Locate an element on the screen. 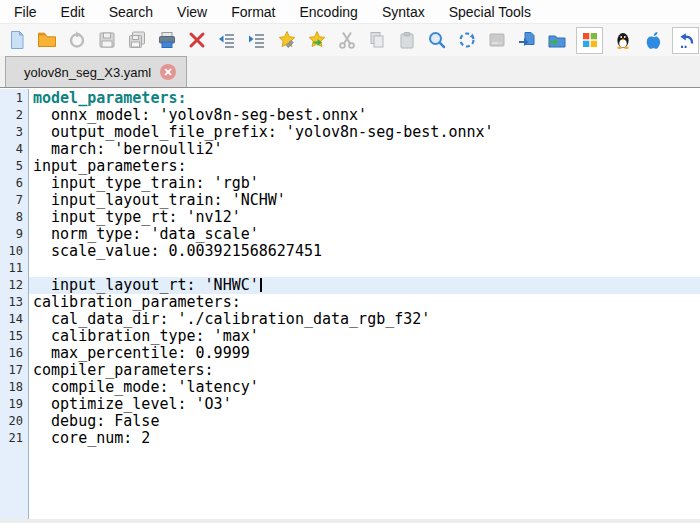 The height and width of the screenshot is (523, 700). bookmark-nav-button is located at coordinates (316, 40).